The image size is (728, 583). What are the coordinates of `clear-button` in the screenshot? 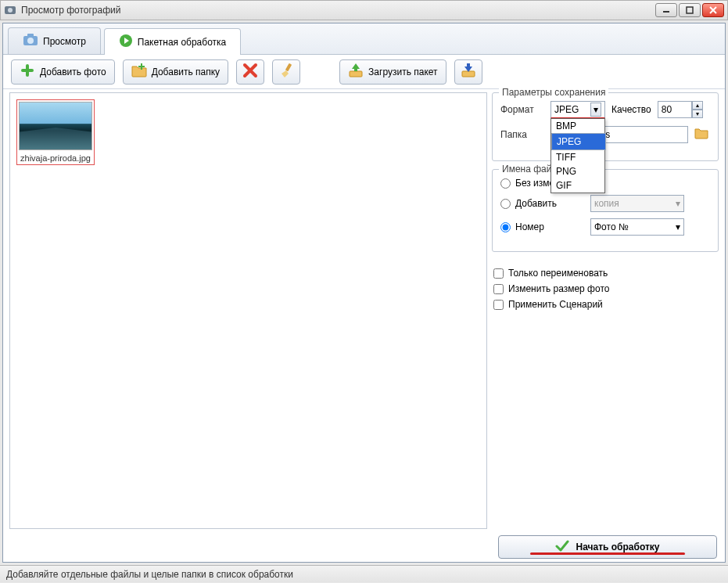 It's located at (286, 72).